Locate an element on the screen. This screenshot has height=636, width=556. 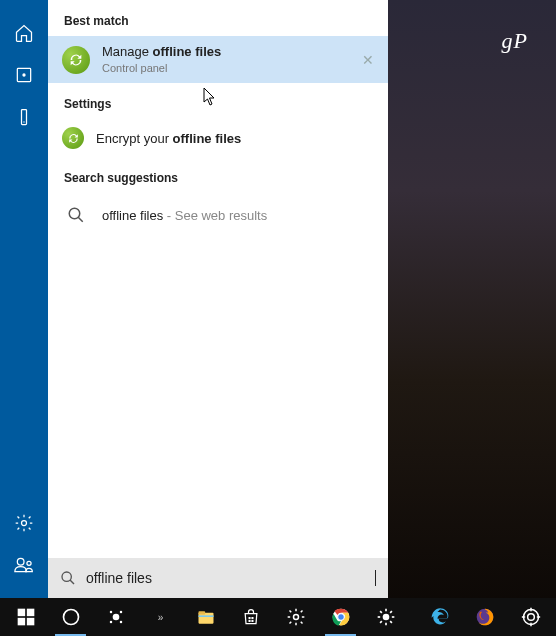
store-button is located at coordinates (250, 617).